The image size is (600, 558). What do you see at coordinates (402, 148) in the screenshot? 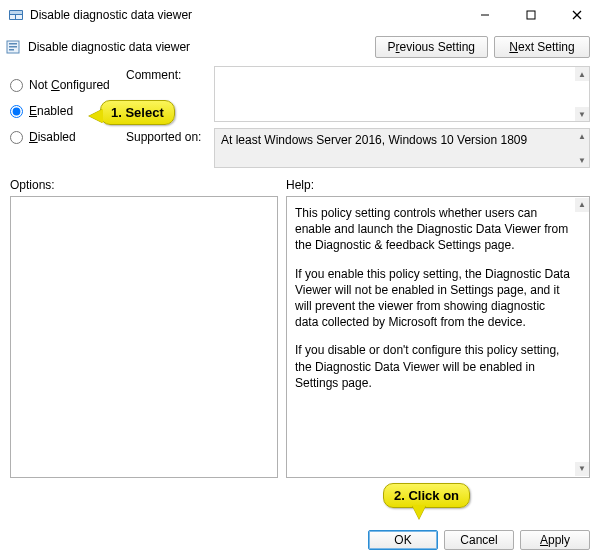
I see `supported-on-textbox: At least Windows Server 2016, Windows 10…` at bounding box center [402, 148].